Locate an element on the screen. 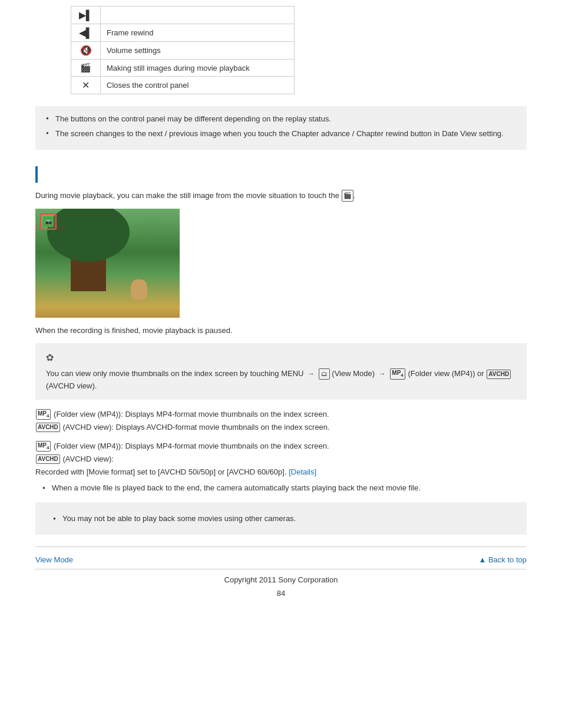 The height and width of the screenshot is (728, 562). tip-text-before: You can view only movie thumbnails on th… is located at coordinates (174, 374).